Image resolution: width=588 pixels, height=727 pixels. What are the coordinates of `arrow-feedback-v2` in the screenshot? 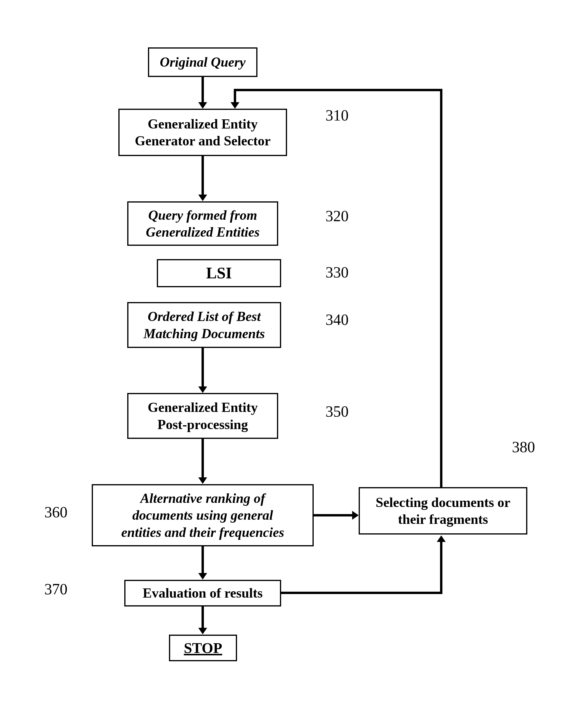 It's located at (235, 96).